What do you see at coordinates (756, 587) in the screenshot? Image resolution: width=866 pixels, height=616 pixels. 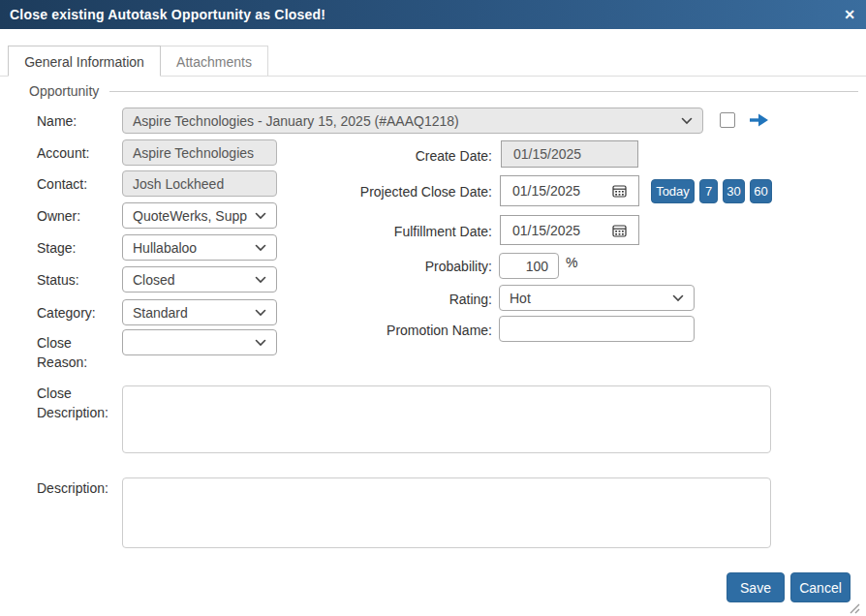 I see `save-button: Save` at bounding box center [756, 587].